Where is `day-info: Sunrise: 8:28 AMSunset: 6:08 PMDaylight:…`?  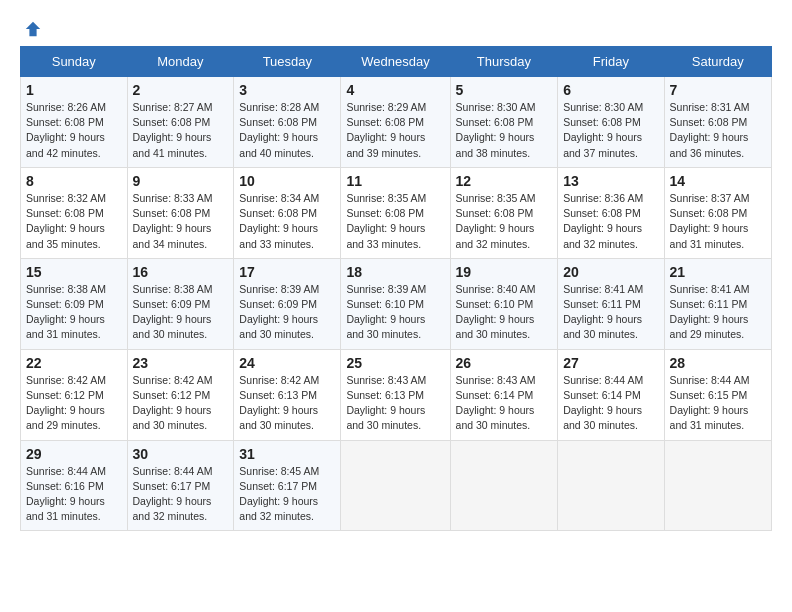
day-info: Sunrise: 8:28 AMSunset: 6:08 PMDaylight:… is located at coordinates (279, 130).